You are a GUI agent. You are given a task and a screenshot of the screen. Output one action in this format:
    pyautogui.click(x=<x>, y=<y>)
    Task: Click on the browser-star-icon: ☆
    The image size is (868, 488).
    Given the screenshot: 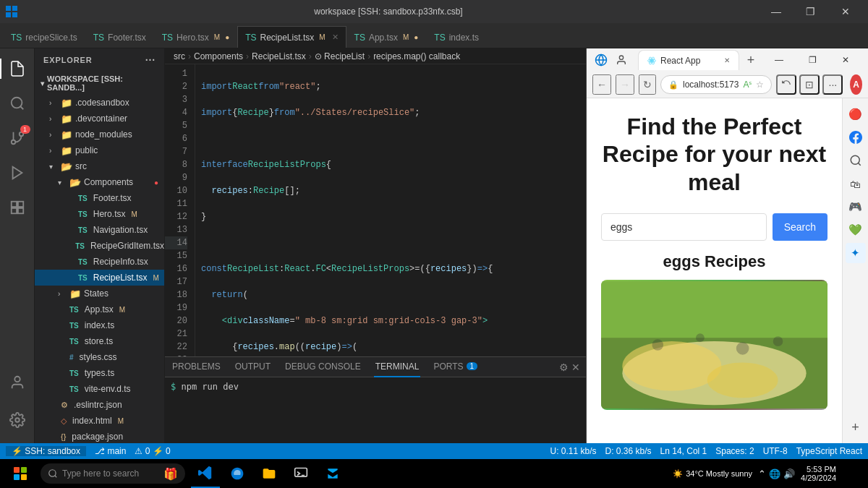 What is the action you would take?
    pyautogui.click(x=760, y=85)
    